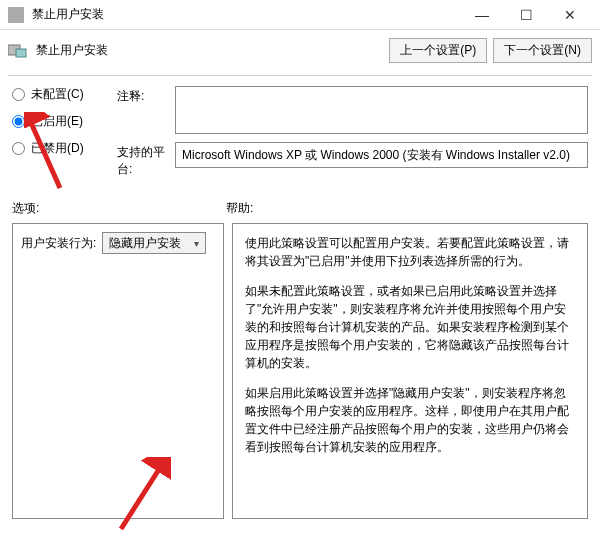 Image resolution: width=600 pixels, height=552 pixels. Describe the element at coordinates (407, 208) in the screenshot. I see `help-section-label: 帮助:` at that location.